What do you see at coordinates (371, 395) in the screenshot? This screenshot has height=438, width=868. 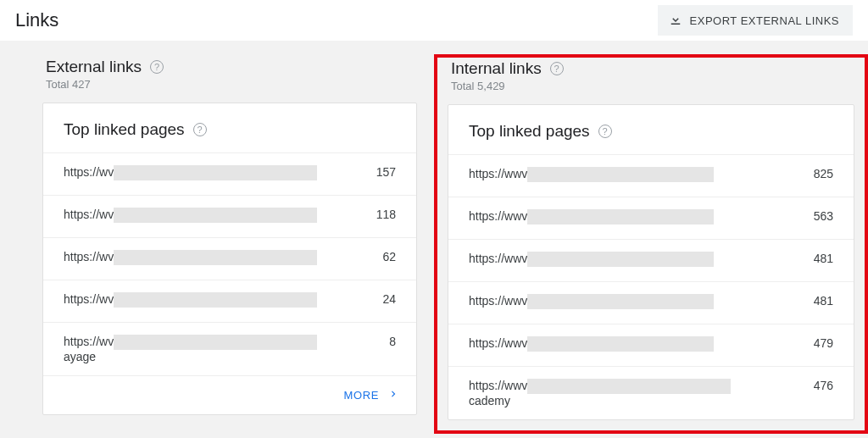 I see `more-link: MORE` at bounding box center [371, 395].